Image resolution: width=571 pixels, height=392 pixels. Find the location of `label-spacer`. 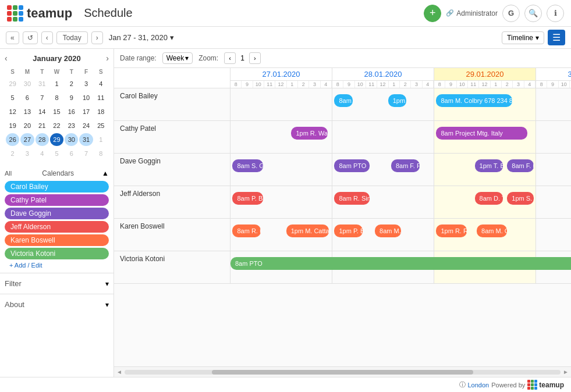

label-spacer is located at coordinates (172, 78).